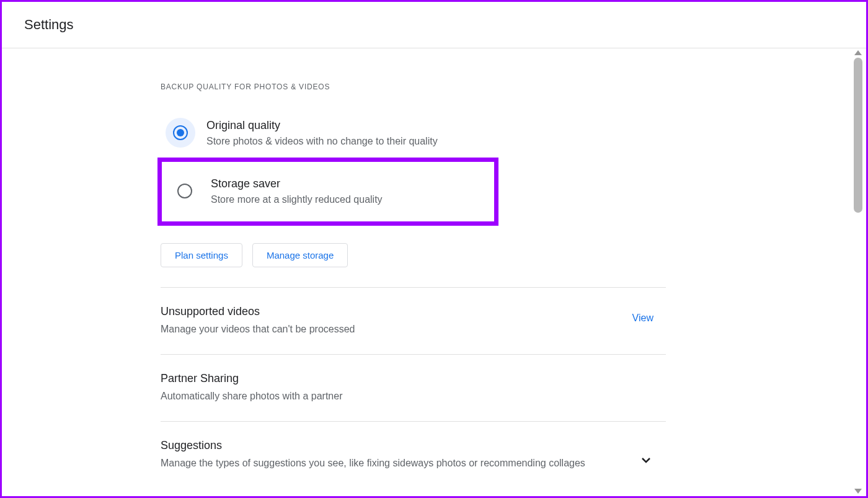  Describe the element at coordinates (180, 133) in the screenshot. I see `radio-button-selected` at that location.